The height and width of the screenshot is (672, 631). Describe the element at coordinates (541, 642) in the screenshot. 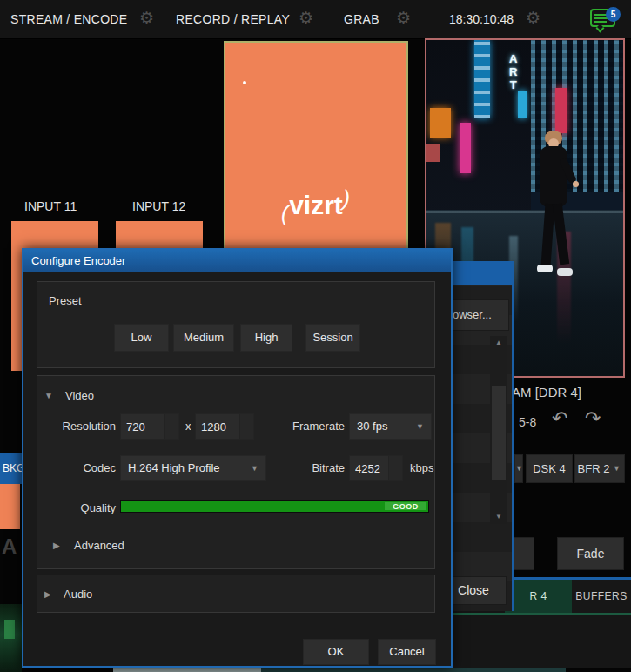

I see `bottom-panel` at that location.